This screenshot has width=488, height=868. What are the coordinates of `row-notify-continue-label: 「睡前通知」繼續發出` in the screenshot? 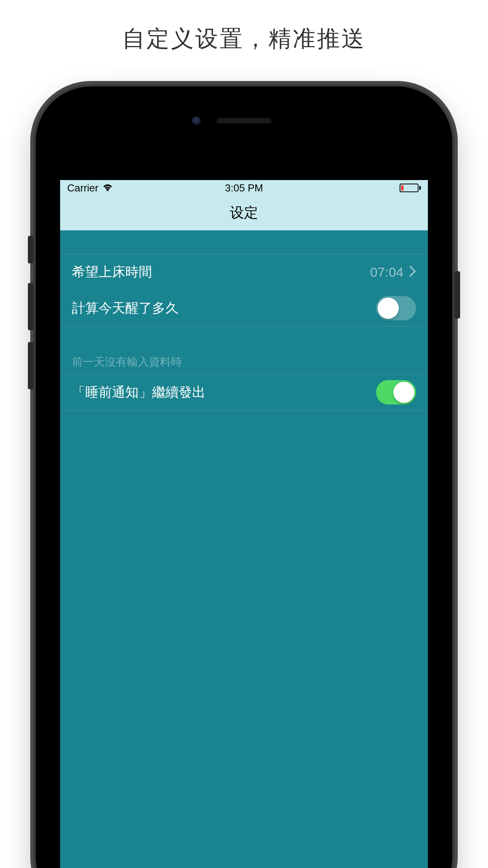 It's located at (139, 392).